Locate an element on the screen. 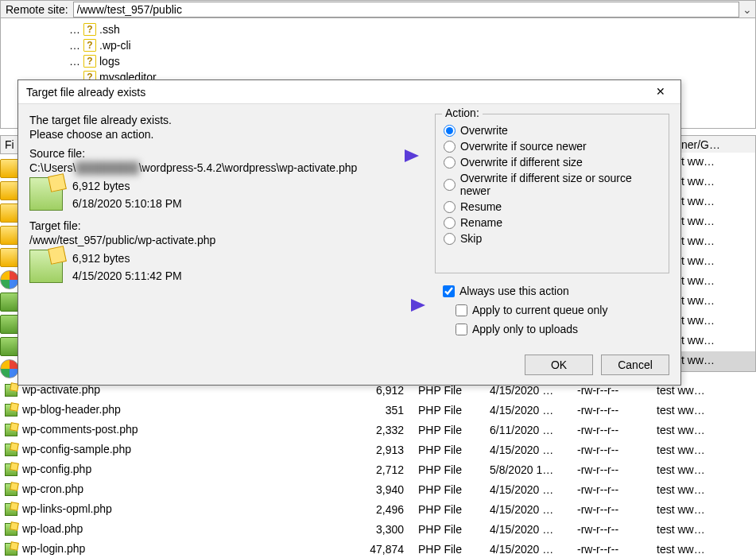  remote-site-bar: Remote site: ⌄ is located at coordinates (378, 9).